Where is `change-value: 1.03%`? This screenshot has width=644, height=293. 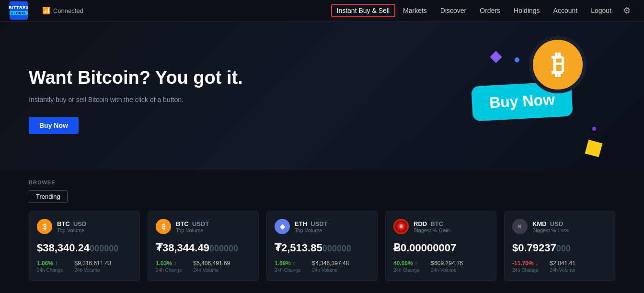
change-value: 1.03% is located at coordinates (169, 263).